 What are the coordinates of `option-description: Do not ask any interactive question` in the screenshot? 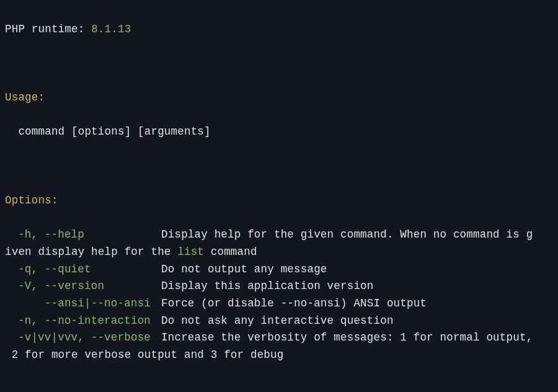 It's located at (278, 321).